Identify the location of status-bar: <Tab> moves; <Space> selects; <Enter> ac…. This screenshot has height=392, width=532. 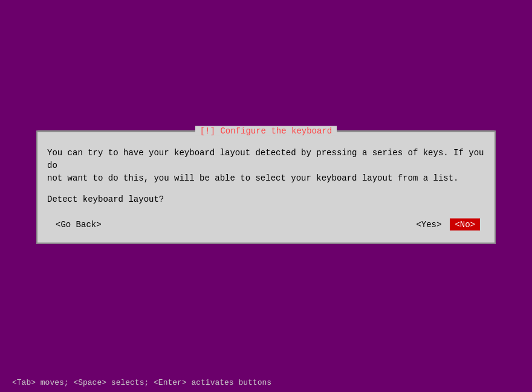
(141, 383).